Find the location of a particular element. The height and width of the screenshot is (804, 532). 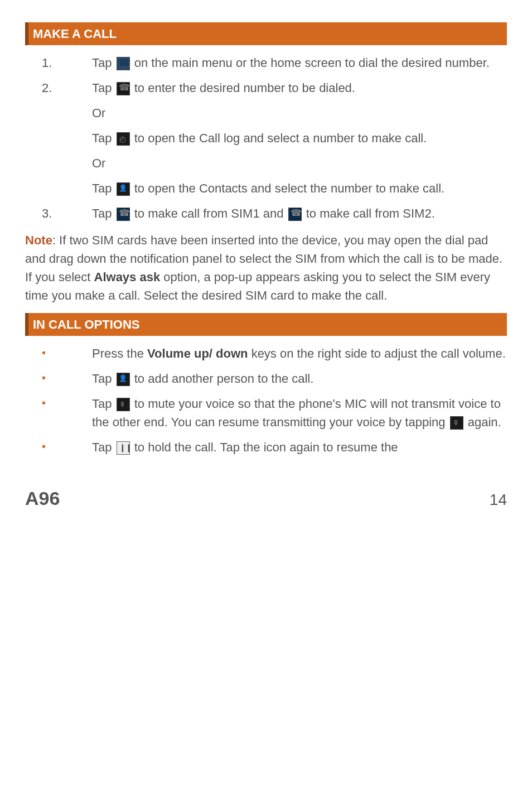

section-header-make-call: MAKE A CALL is located at coordinates (266, 33).